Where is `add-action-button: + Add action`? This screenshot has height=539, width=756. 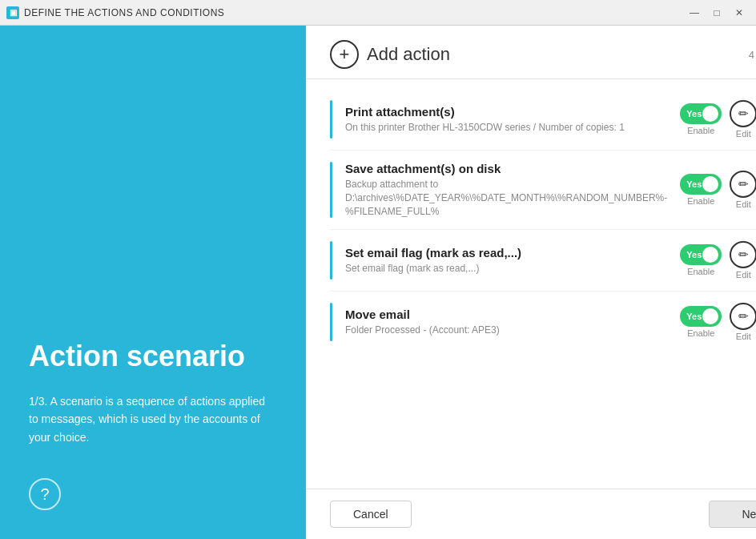
add-action-button: + Add action is located at coordinates (390, 54).